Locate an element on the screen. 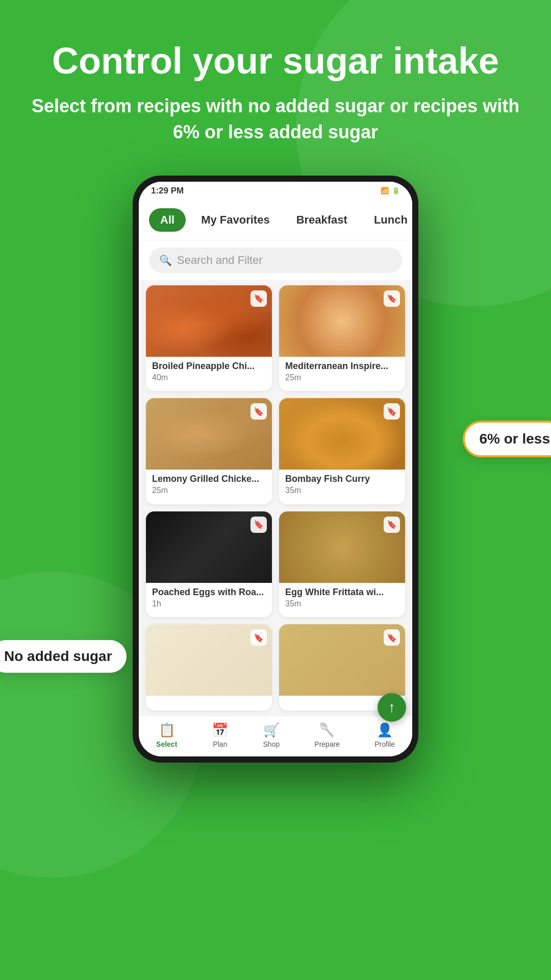  search-input: Search and Filter is located at coordinates (220, 260).